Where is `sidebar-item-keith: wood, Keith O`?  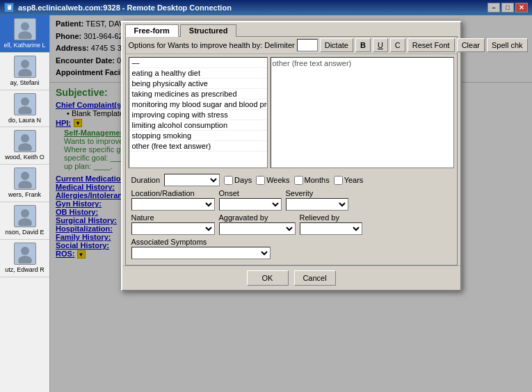
sidebar-item-keith: wood, Keith O is located at coordinates (25, 146).